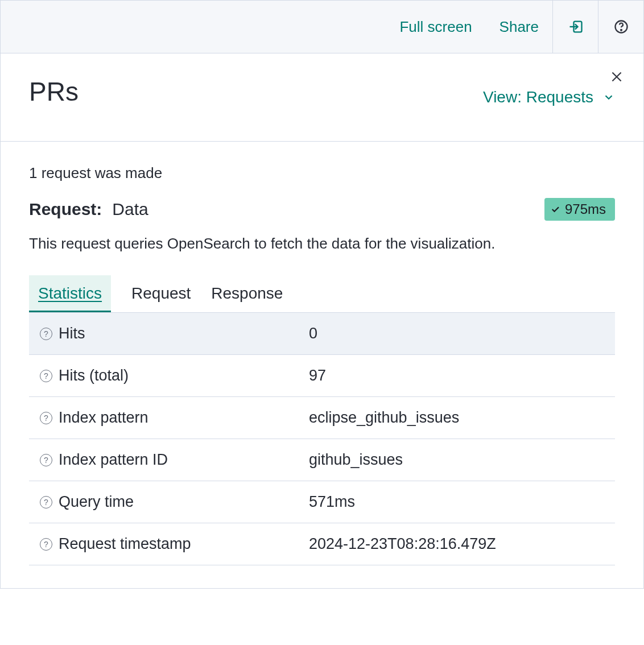 This screenshot has width=644, height=645. What do you see at coordinates (322, 209) in the screenshot?
I see `request-header-row: Request: Data 975ms` at bounding box center [322, 209].